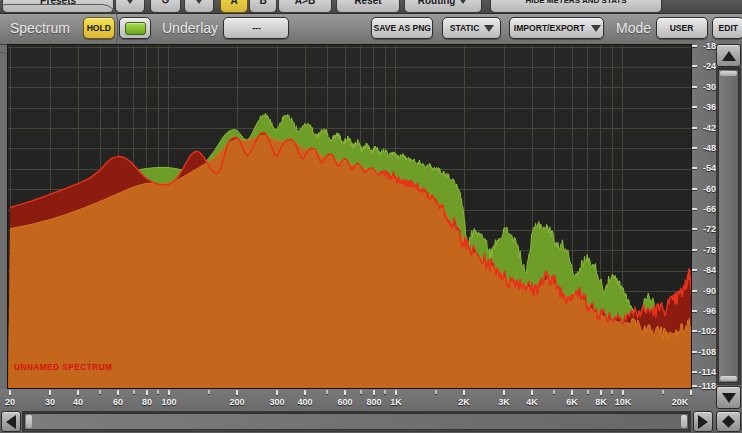  Describe the element at coordinates (707, 168) in the screenshot. I see `db-tick-label: -54` at that location.